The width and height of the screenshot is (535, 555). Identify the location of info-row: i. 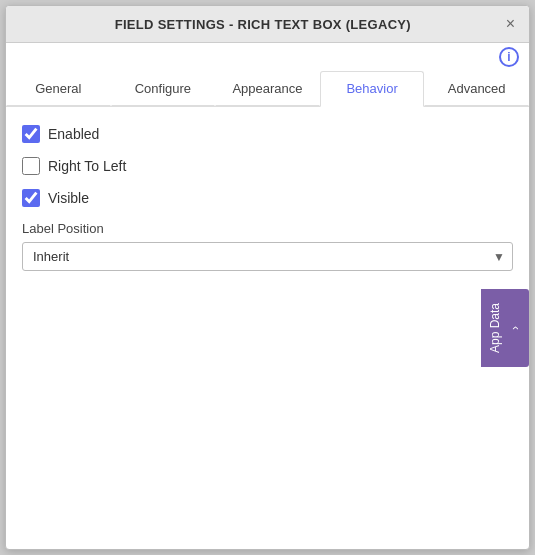
(268, 57).